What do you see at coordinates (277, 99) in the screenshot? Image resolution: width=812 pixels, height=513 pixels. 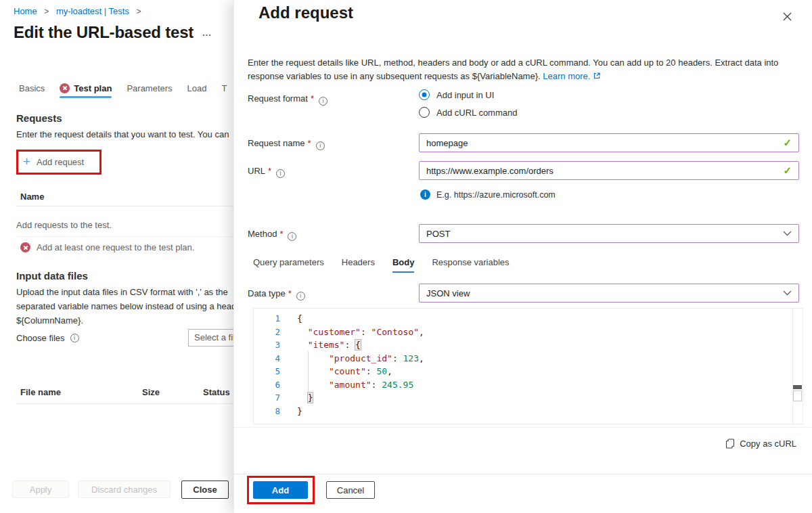 I see `label-text: Request format` at bounding box center [277, 99].